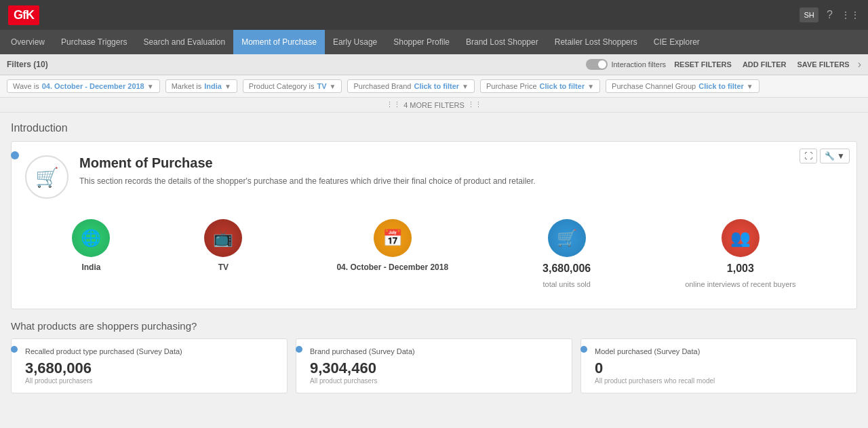  What do you see at coordinates (355, 42) in the screenshot?
I see `nav-item-early-usage: Early Usage` at bounding box center [355, 42].